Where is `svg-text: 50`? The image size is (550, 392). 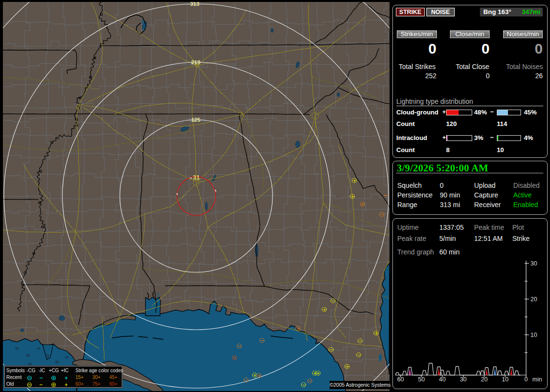 svg-text: 50 is located at coordinates (421, 379).